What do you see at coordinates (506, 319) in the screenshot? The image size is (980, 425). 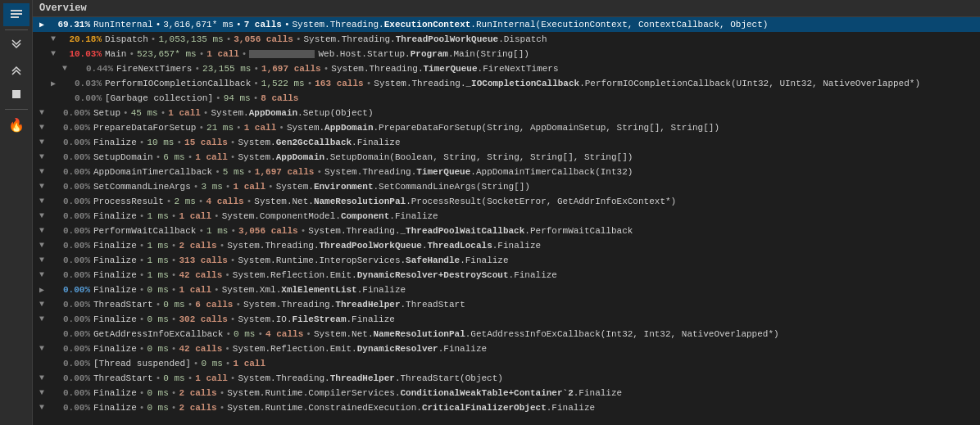 I see `table-row: ▼ 0.00% Finalize • 0 ms • 302 calls • Sy…` at bounding box center [506, 319].